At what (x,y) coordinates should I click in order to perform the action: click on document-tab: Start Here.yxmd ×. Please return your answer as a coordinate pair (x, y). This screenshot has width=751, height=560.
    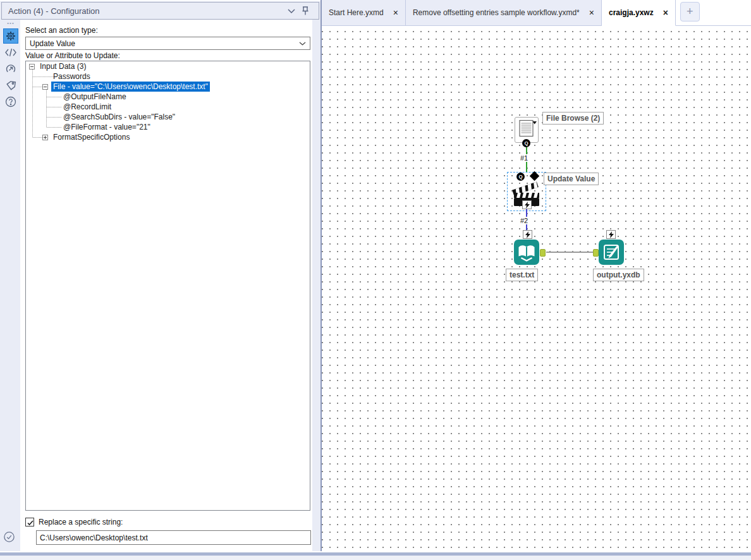
    Looking at the image, I should click on (364, 13).